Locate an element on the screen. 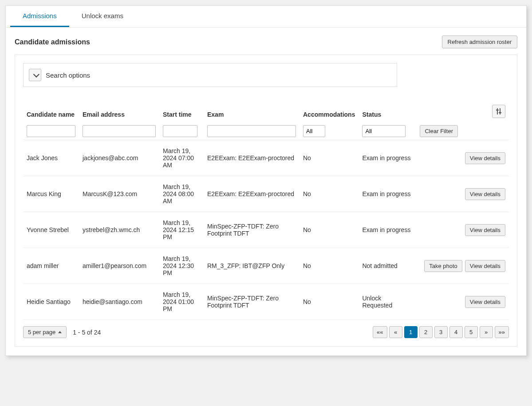  range-text: 1 - 5 of 24 is located at coordinates (87, 332).